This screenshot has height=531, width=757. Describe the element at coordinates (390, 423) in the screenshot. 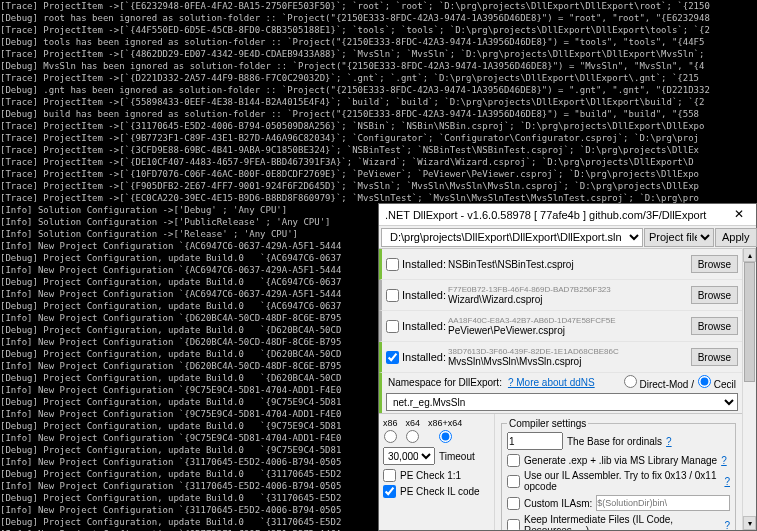

I see `arch-label: x86` at that location.